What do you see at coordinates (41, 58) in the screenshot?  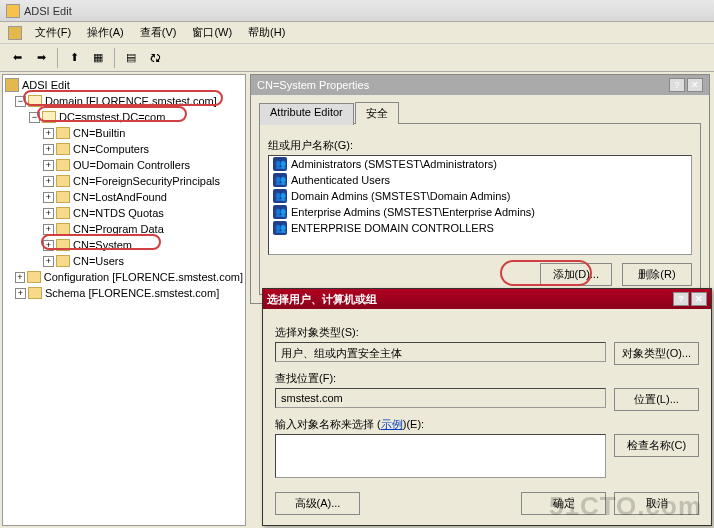 I see `forward-button: ➡` at bounding box center [41, 58].